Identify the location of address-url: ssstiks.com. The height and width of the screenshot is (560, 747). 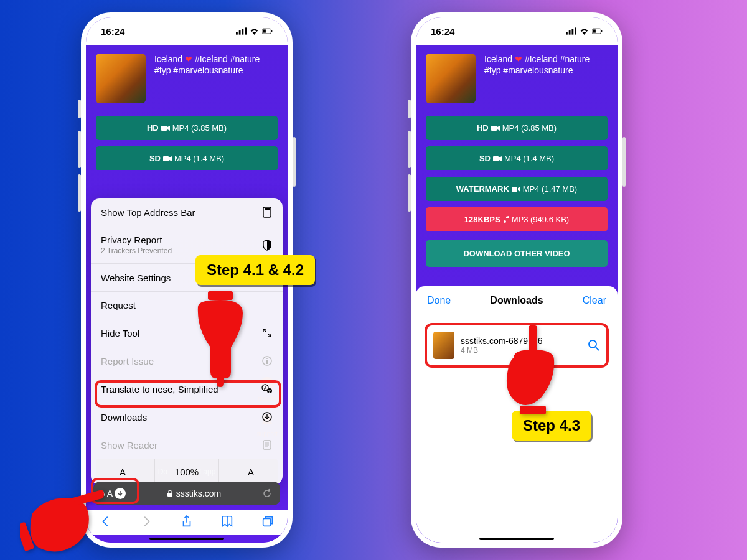
(194, 493).